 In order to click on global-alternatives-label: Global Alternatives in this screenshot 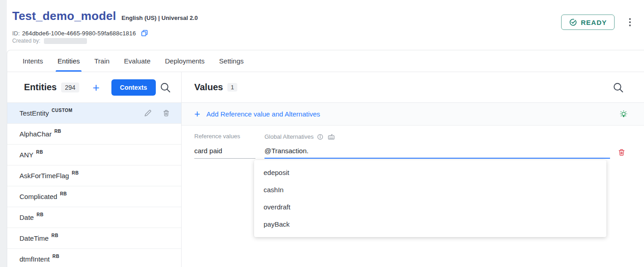, I will do `click(289, 137)`.